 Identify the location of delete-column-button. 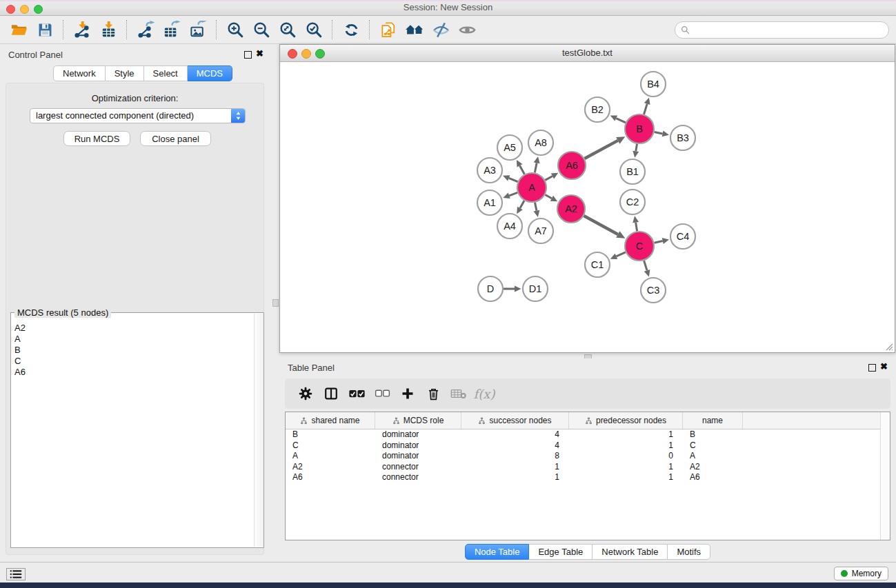
(433, 394).